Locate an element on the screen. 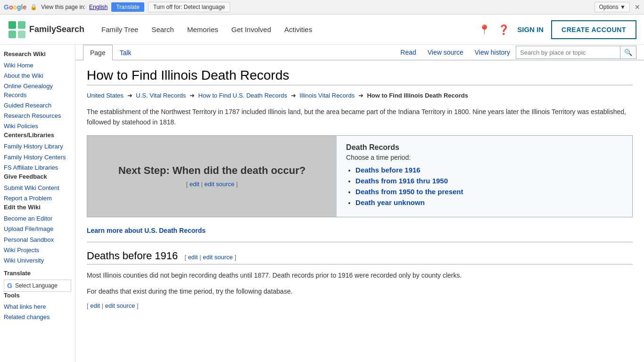 This screenshot has width=644, height=362. tab-view-history: View history is located at coordinates (492, 52).